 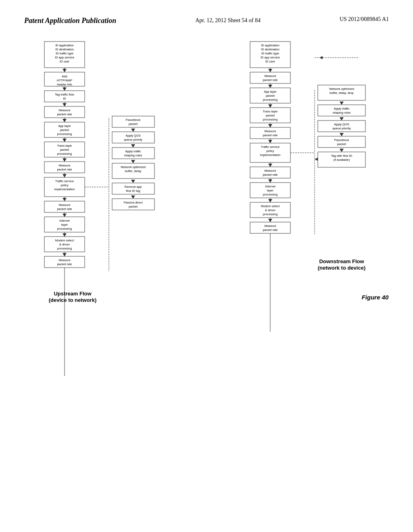 I want to click on publication-title: Patent Application Publication, so click(x=70, y=21).